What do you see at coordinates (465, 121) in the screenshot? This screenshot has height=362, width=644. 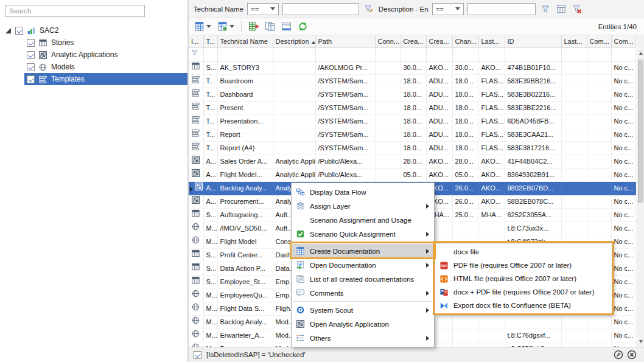 I see `cell: 18.0...` at bounding box center [465, 121].